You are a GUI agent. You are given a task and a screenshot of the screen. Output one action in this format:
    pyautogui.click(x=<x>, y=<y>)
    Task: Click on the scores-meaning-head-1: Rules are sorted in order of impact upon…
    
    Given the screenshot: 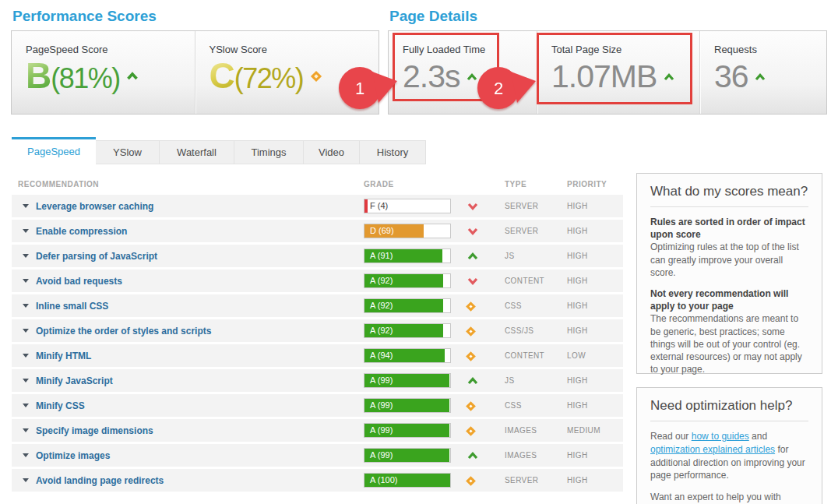 What is the action you would take?
    pyautogui.click(x=729, y=228)
    